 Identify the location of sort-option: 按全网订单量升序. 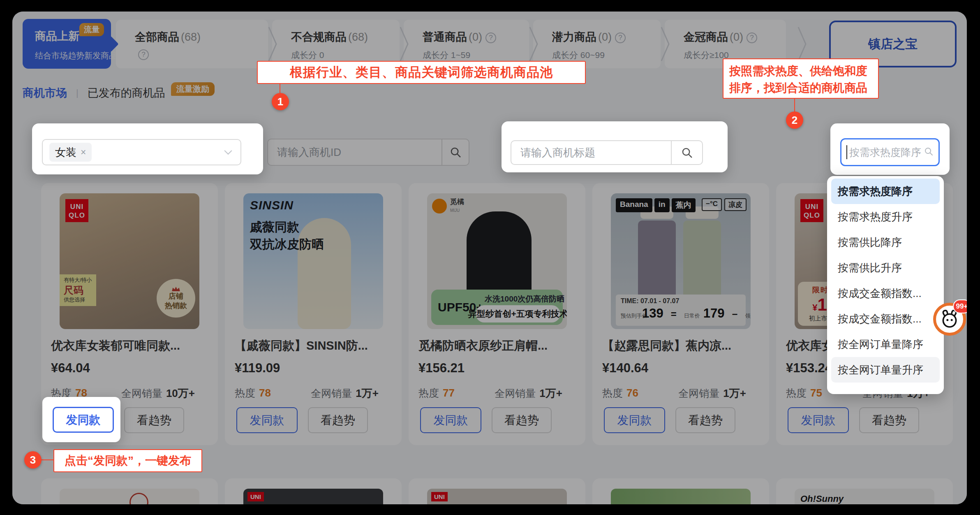
(885, 370).